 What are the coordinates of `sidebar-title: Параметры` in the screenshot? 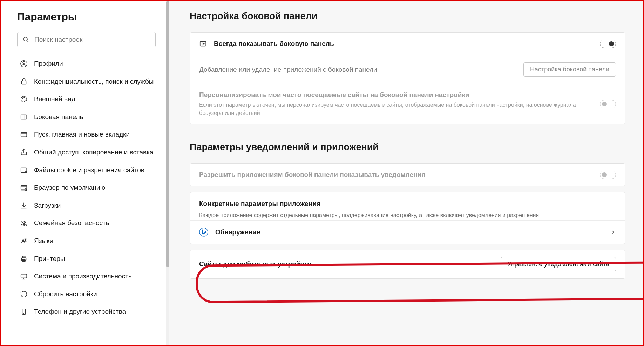 It's located at (88, 17).